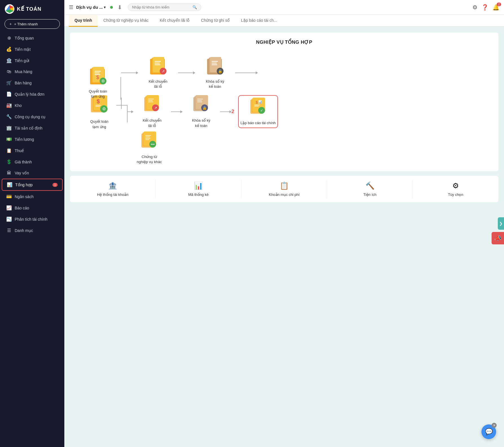  What do you see at coordinates (24, 231) in the screenshot?
I see `nav-label-danh-muc: Danh mục` at bounding box center [24, 231].